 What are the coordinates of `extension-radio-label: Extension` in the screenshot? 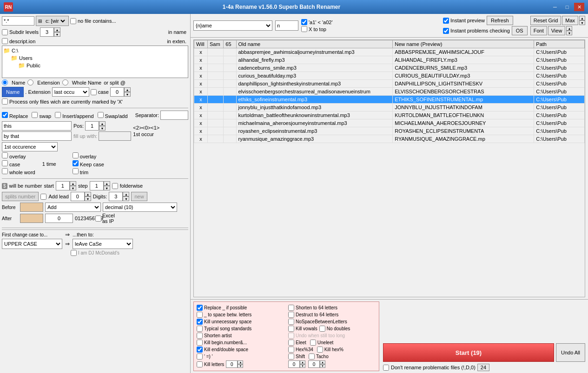 It's located at (44, 83).